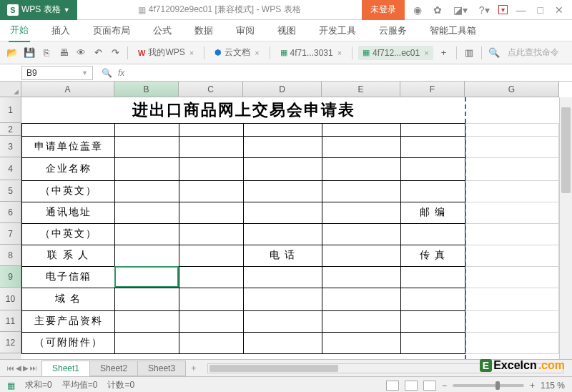 Image resolution: width=572 pixels, height=392 pixels. I want to click on export-icon: ⎘, so click(46, 53).